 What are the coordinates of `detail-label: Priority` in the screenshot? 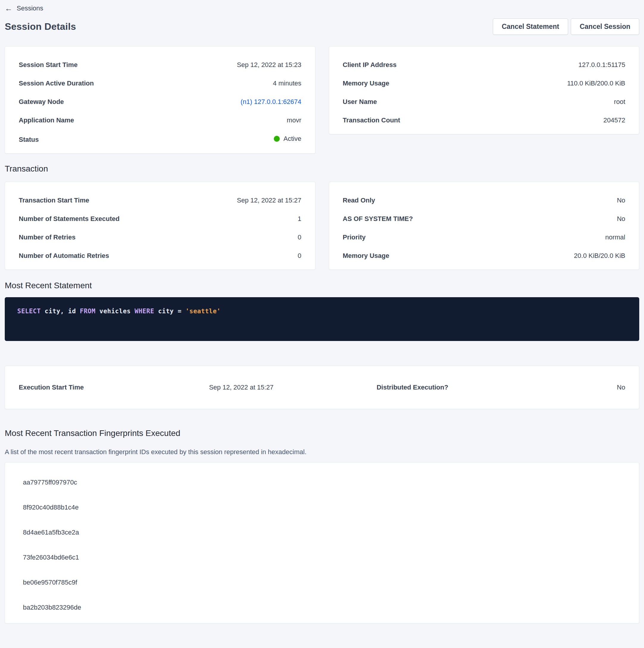 It's located at (354, 237).